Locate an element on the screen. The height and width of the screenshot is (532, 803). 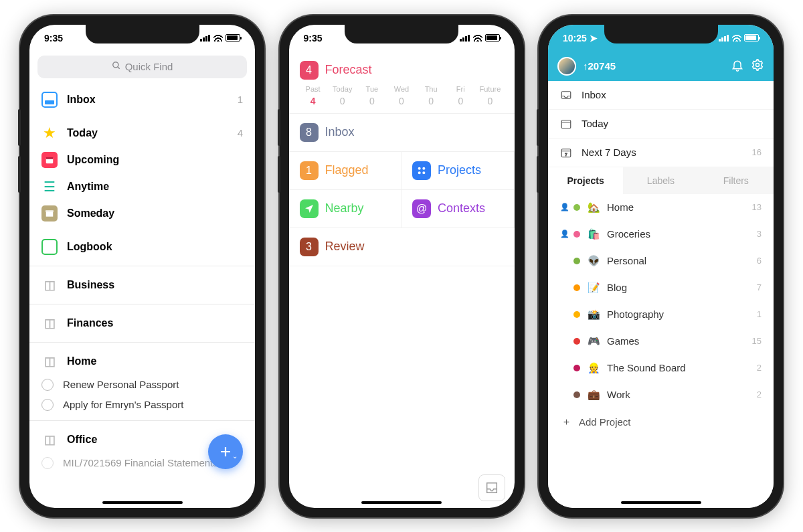
bell-icon is located at coordinates (737, 66).